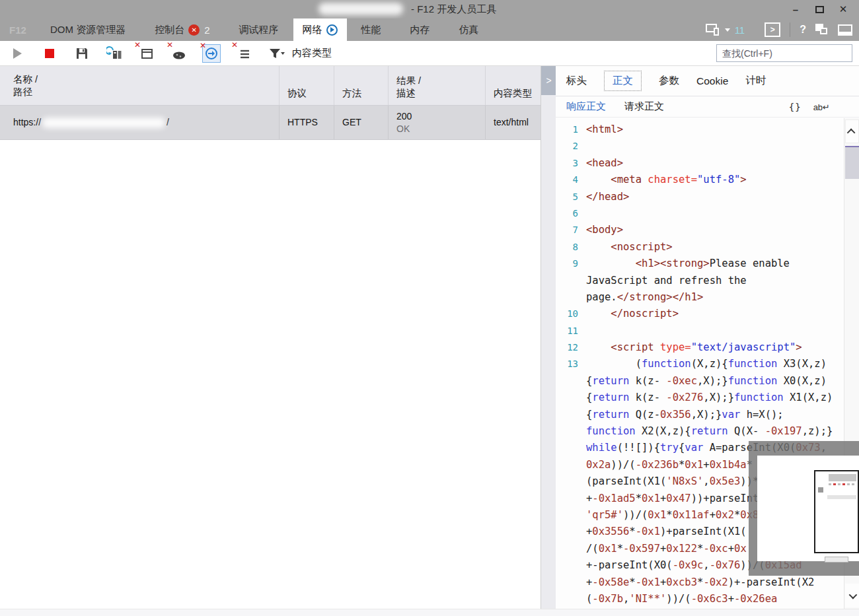 This screenshot has height=616, width=859. Describe the element at coordinates (548, 337) in the screenshot. I see `panel-splitter: >` at that location.